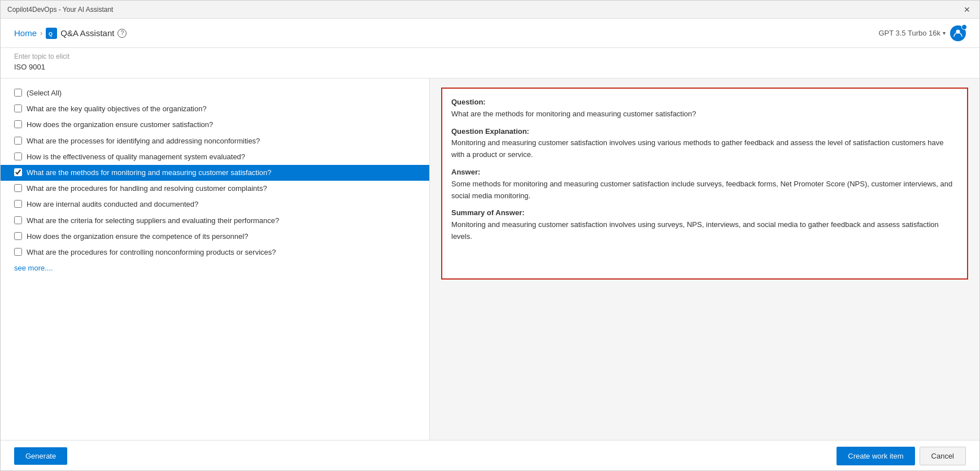  Describe the element at coordinates (215, 221) in the screenshot. I see `question-item: What are the criteria for selecting supp…` at that location.